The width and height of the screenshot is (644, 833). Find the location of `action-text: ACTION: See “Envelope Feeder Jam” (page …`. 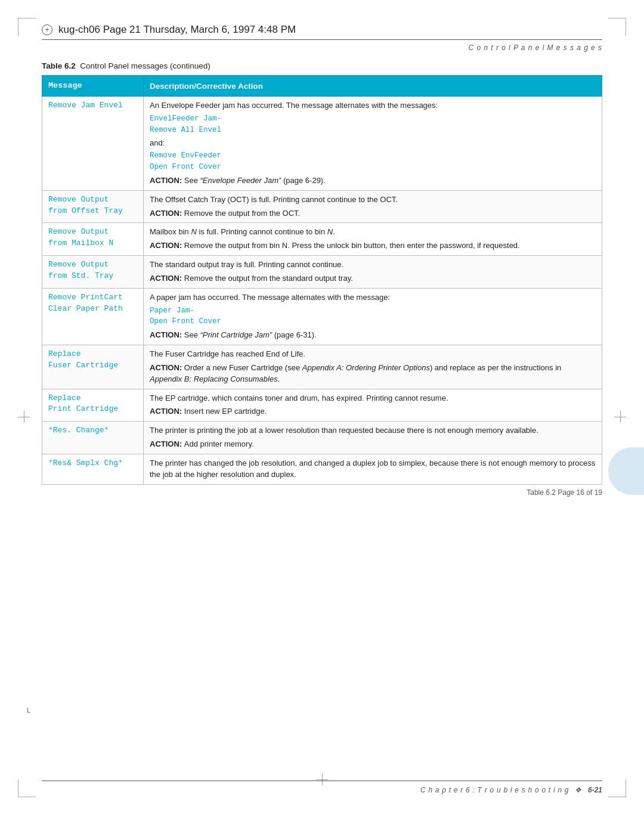

action-text: ACTION: See “Envelope Feeder Jam” (page … is located at coordinates (373, 181).